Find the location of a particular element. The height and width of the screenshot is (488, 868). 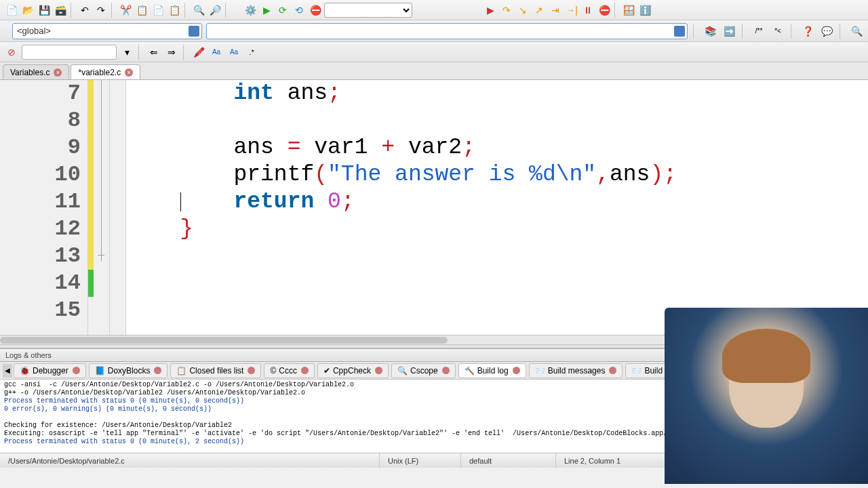

save-icon: 💾 is located at coordinates (44, 10).